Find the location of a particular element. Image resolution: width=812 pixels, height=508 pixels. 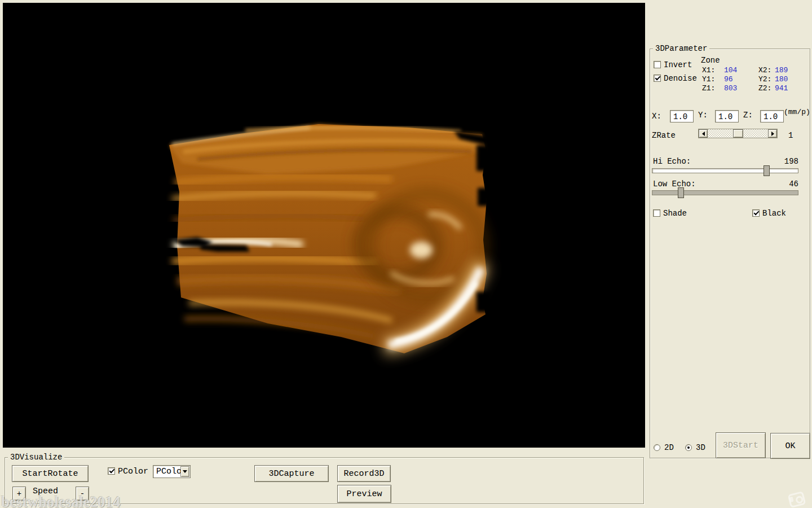

pcolor-dropdown-button is located at coordinates (185, 472).